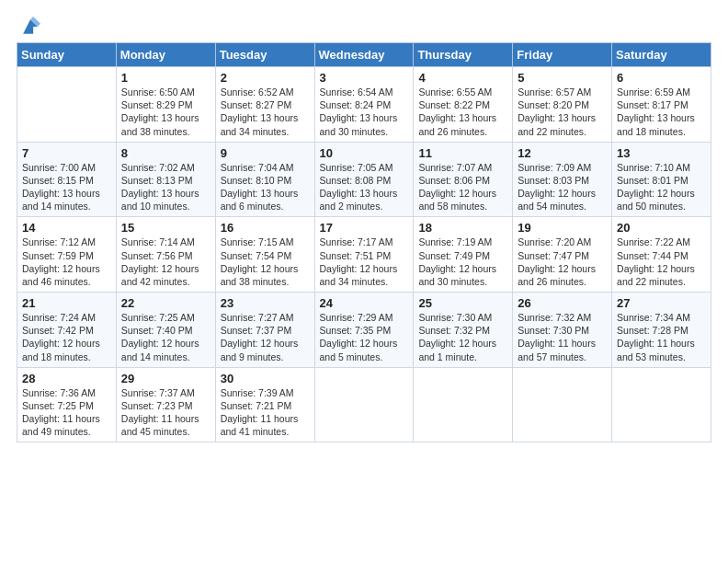 The image size is (728, 563). What do you see at coordinates (66, 261) in the screenshot?
I see `cell-info: Sunrise: 7:12 AM Sunset: 7:59 PM Dayligh…` at bounding box center [66, 261].